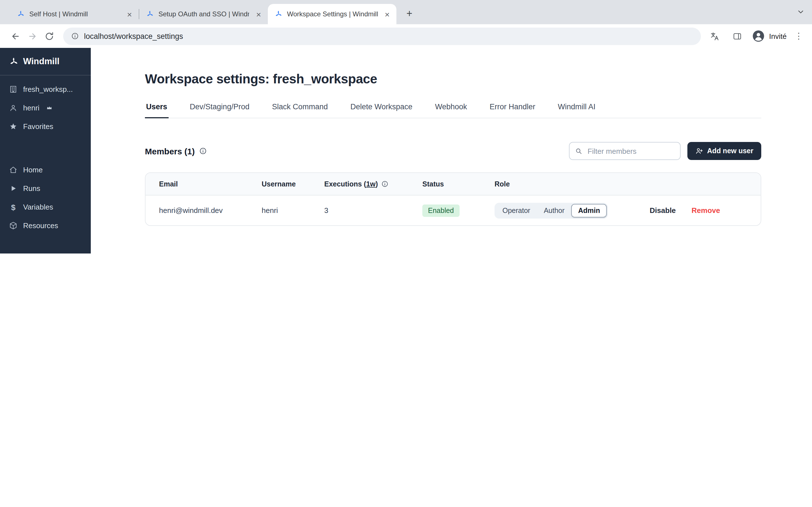 Image resolution: width=812 pixels, height=507 pixels. I want to click on search-icon, so click(578, 151).